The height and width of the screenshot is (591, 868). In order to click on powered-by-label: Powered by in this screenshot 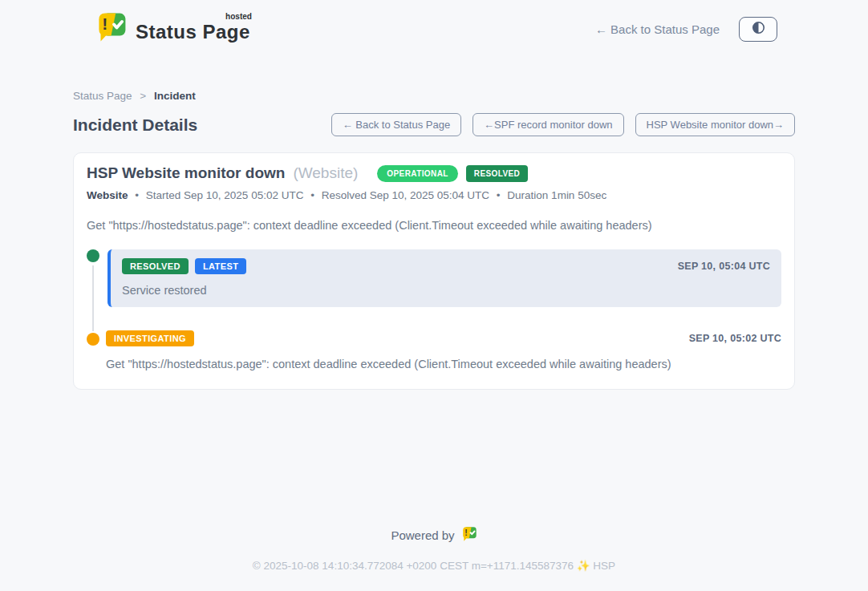, I will do `click(422, 536)`.